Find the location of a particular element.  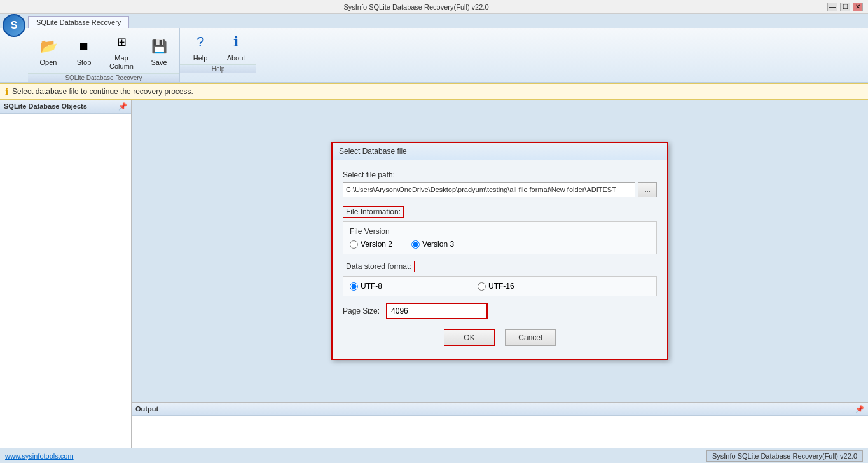

utf16-radio is located at coordinates (482, 286).